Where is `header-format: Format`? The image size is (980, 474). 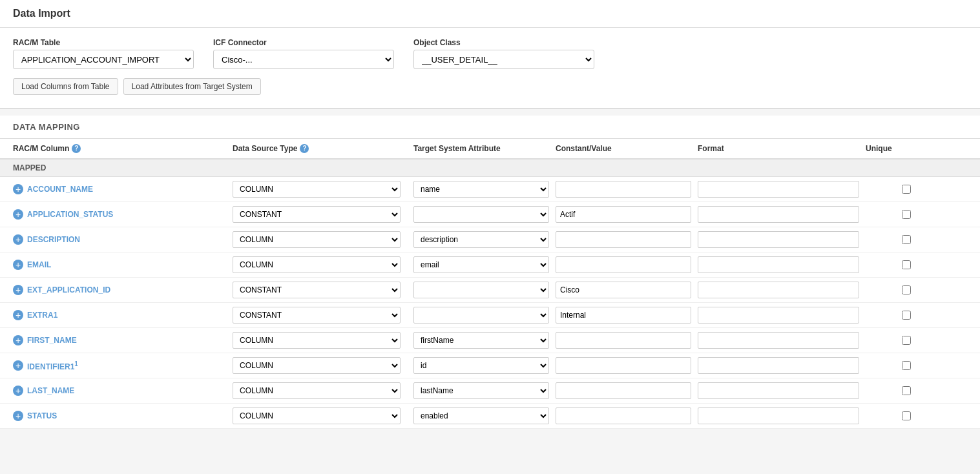 header-format: Format is located at coordinates (782, 149).